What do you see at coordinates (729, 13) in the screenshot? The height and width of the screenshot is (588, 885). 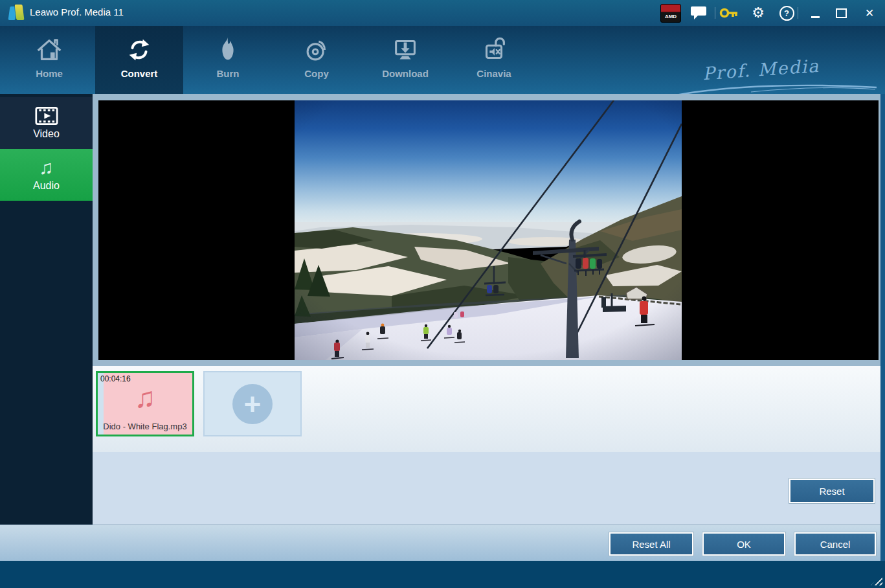 I see `register-key-icon` at bounding box center [729, 13].